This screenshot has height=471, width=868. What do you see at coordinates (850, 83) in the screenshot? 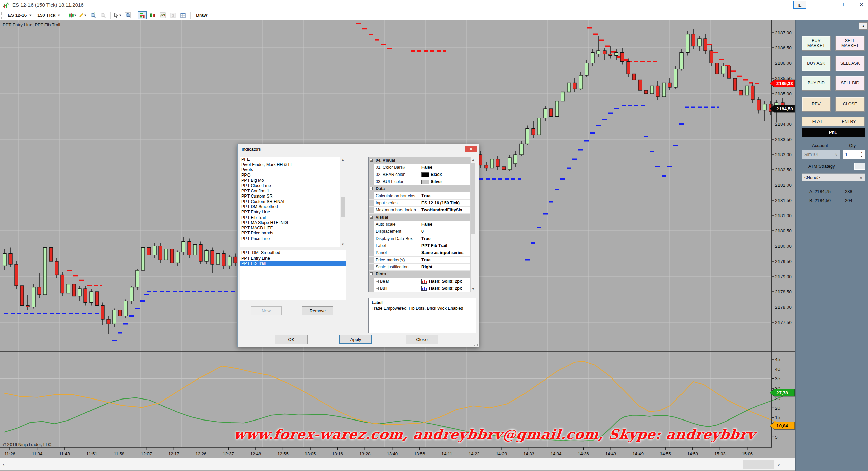
I see `sell-bid-button: SELL BID` at bounding box center [850, 83].